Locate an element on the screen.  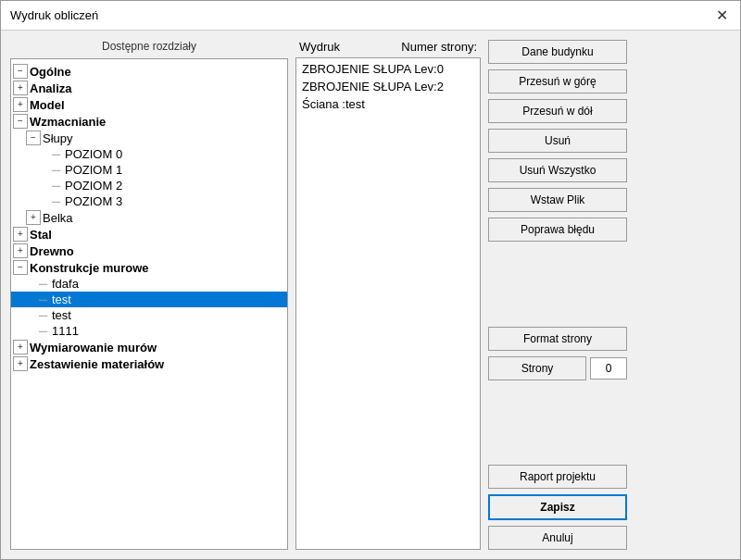
numer-strony-label: Numer strony: is located at coordinates (439, 46).